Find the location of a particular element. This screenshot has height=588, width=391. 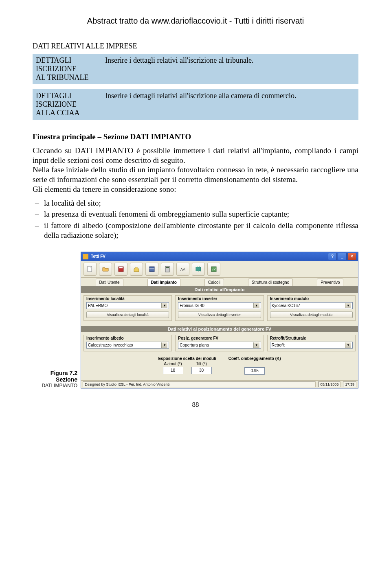

section-bar-impianto: Dati relativi all'impianto is located at coordinates (220, 290).